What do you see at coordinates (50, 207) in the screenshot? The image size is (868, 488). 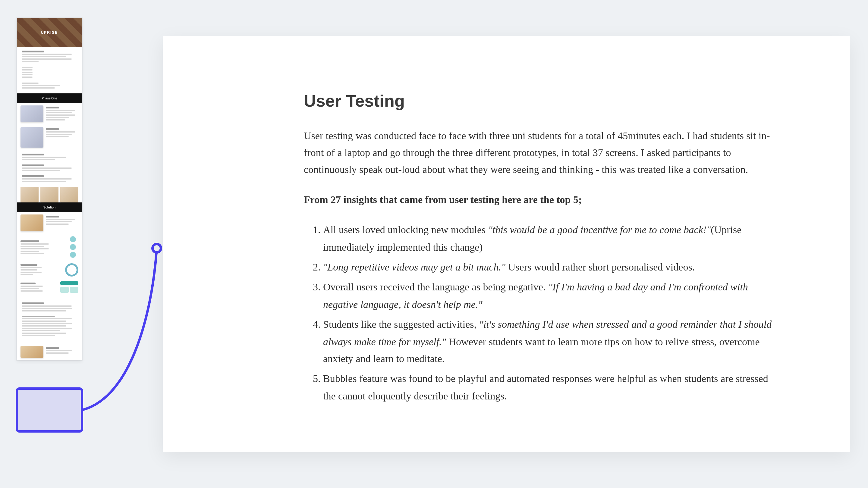 I see `solution-label: Solution` at bounding box center [50, 207].